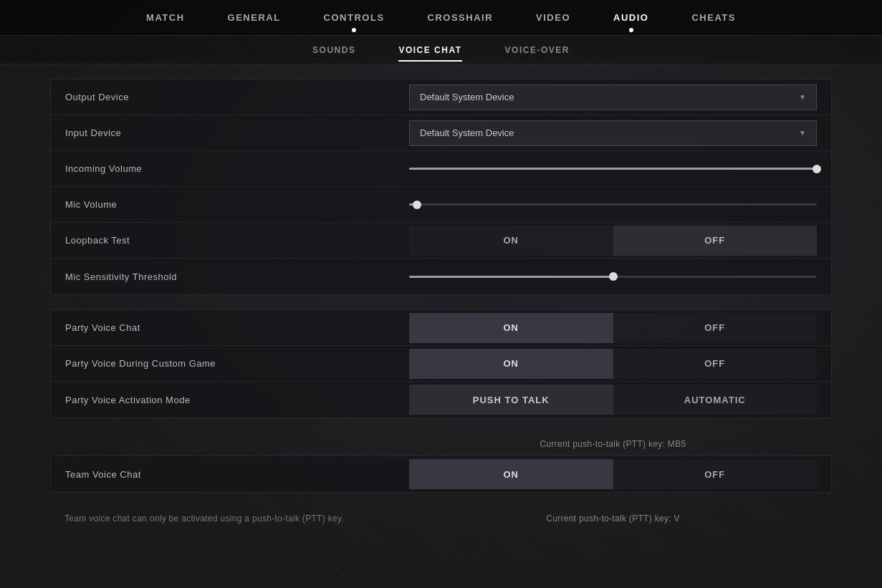 Image resolution: width=882 pixels, height=588 pixels. I want to click on nav-general: GENERAL, so click(254, 17).